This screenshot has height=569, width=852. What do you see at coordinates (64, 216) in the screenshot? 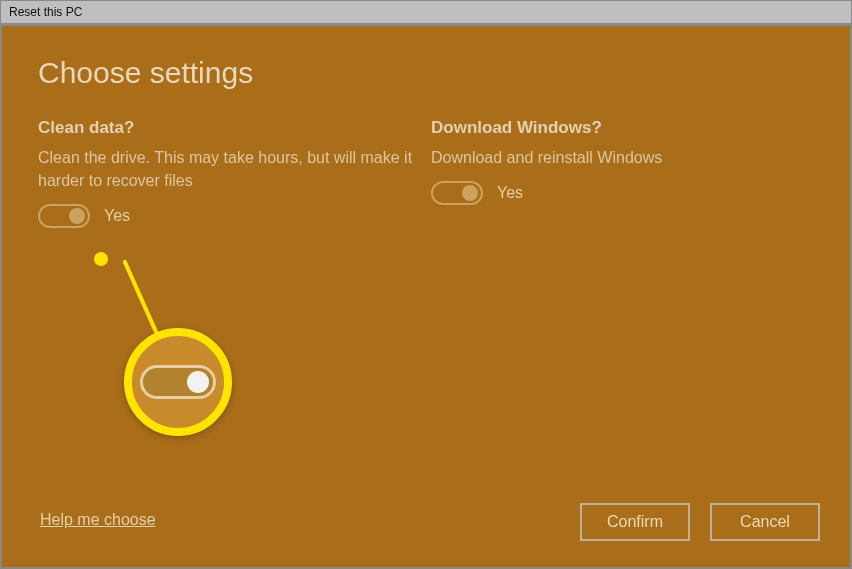
I see `clean-data-toggle` at bounding box center [64, 216].